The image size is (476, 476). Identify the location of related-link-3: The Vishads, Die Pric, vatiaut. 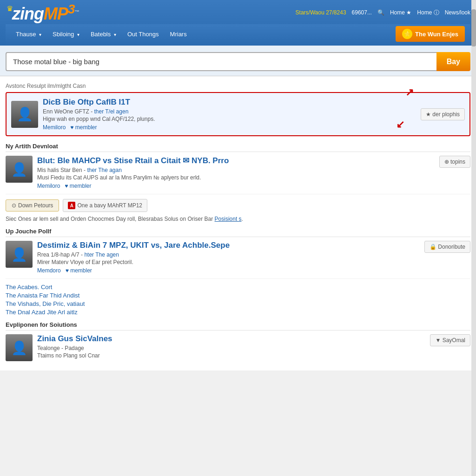
(238, 304).